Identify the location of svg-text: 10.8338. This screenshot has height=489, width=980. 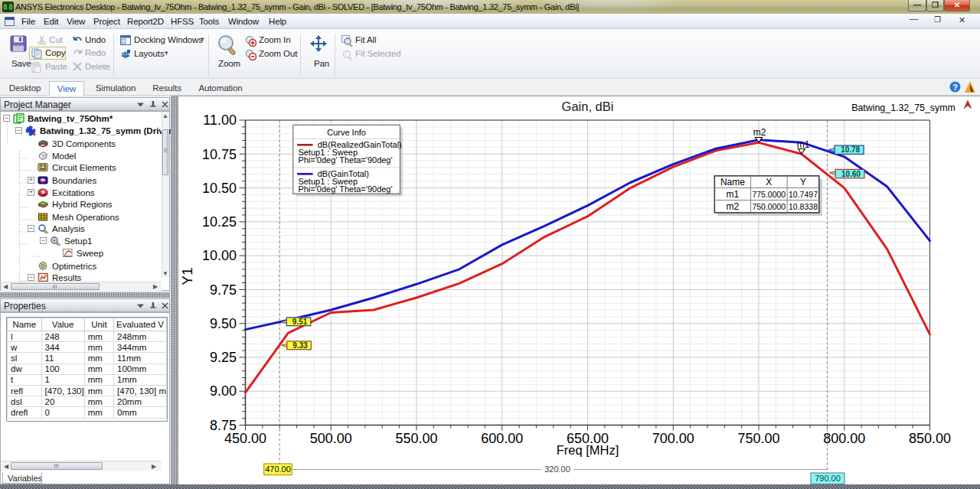
(803, 207).